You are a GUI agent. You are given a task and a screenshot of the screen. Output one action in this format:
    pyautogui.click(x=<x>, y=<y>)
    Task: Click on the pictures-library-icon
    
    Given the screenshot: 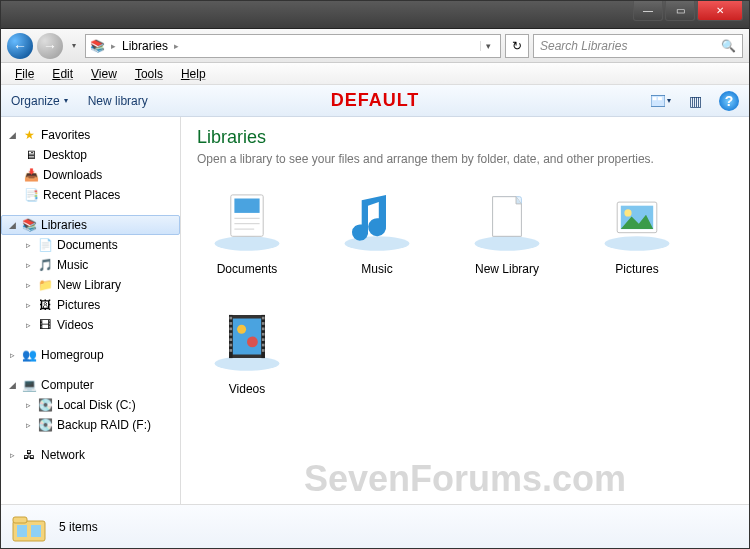 What is the action you would take?
    pyautogui.click(x=637, y=221)
    